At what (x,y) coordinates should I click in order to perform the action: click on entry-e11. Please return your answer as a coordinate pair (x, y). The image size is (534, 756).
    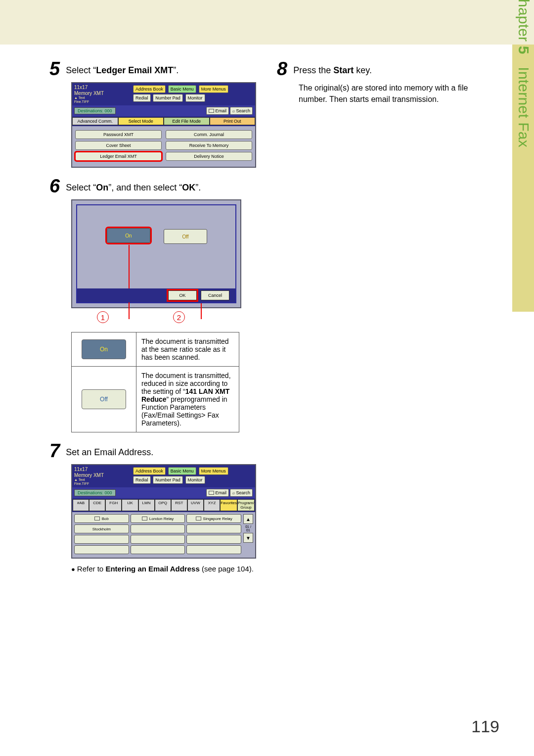
    Looking at the image, I should click on (214, 550).